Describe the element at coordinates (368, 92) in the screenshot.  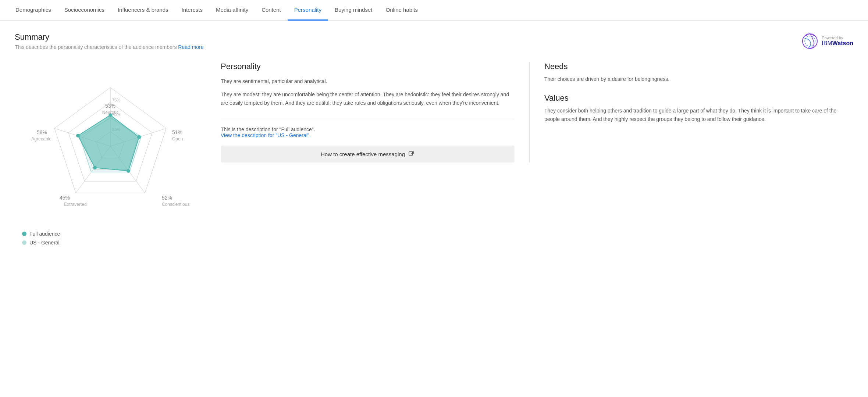
I see `personality-body: They are sentimental, particular and ana…` at that location.